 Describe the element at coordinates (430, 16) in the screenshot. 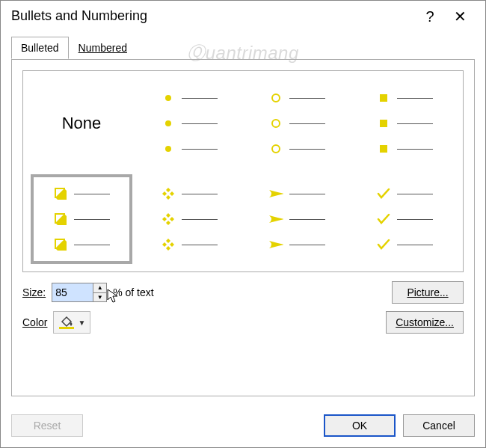

I see `help-button: ?` at that location.